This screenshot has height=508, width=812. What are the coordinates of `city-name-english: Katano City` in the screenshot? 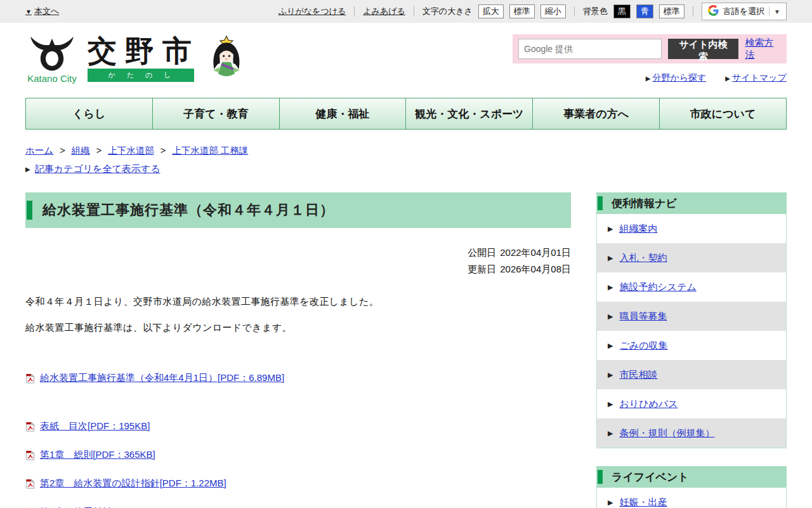 It's located at (52, 79).